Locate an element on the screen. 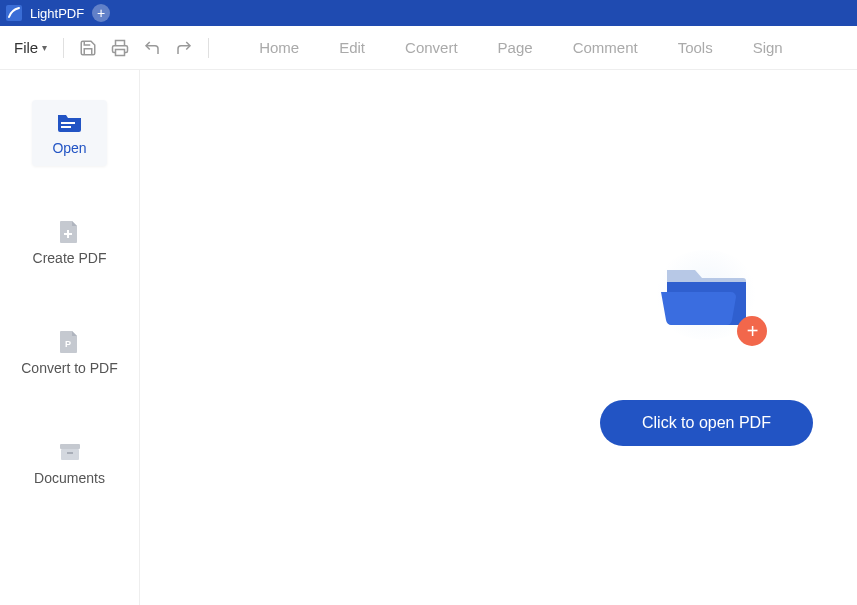  archive-icon is located at coordinates (70, 452).